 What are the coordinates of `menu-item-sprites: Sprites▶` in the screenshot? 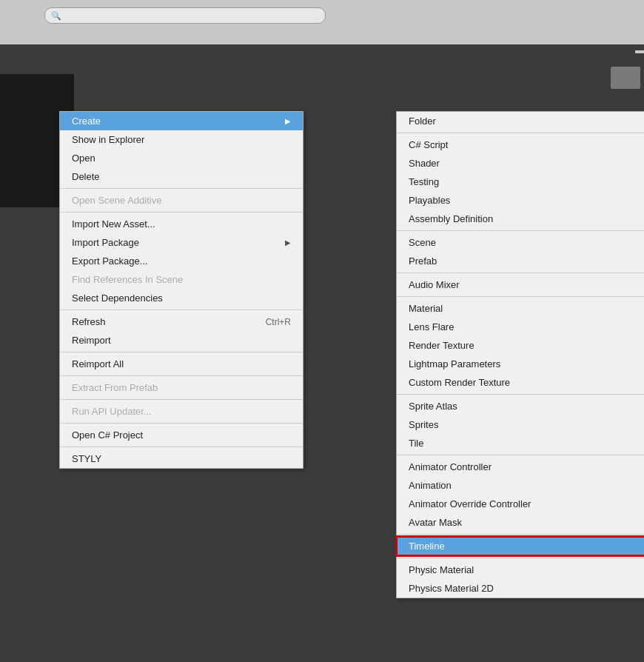 It's located at (520, 425).